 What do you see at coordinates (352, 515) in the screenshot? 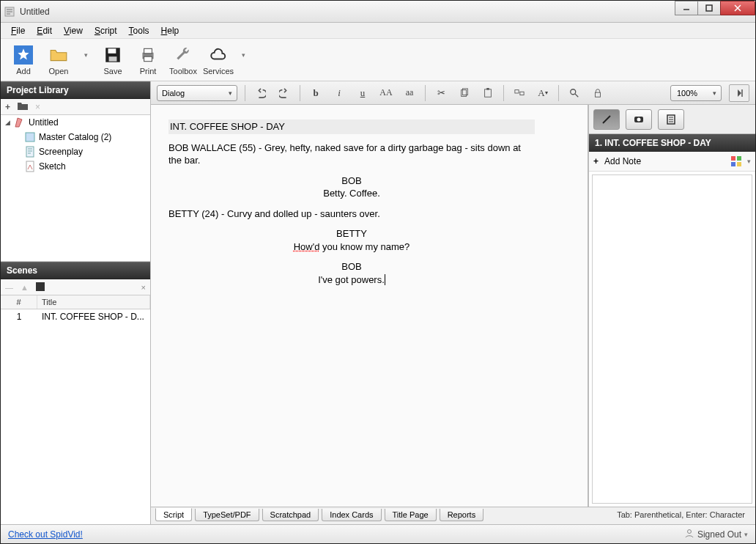
I see `tab-index-cards: Index Cards` at bounding box center [352, 515].